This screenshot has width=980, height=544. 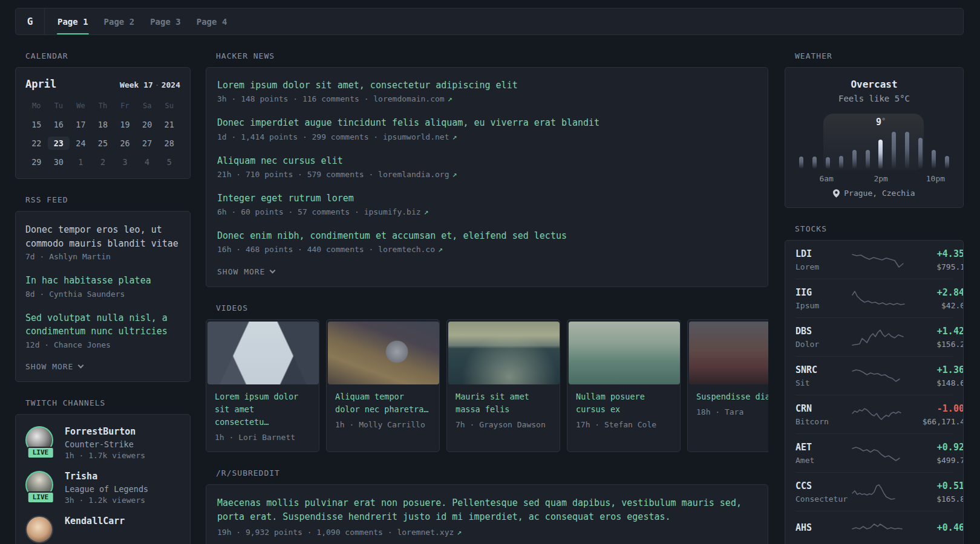 I want to click on subreddit-section-title: /R/SUBREDDIT, so click(x=487, y=473).